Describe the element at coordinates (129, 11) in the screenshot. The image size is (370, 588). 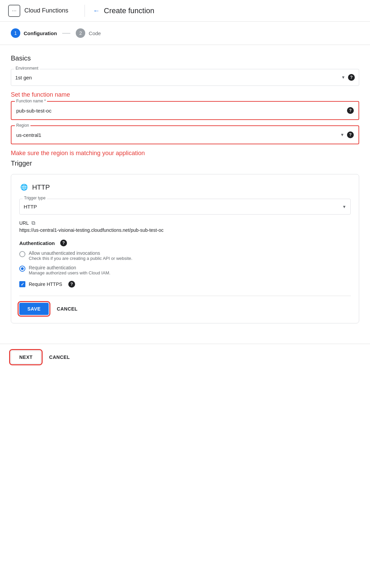
I see `page-title: Create function` at that location.